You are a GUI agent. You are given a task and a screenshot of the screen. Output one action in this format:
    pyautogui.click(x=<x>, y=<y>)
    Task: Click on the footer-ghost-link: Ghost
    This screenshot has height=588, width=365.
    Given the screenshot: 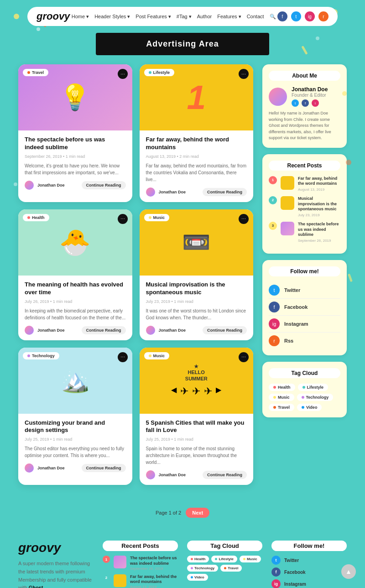 What is the action you would take?
    pyautogui.click(x=36, y=587)
    